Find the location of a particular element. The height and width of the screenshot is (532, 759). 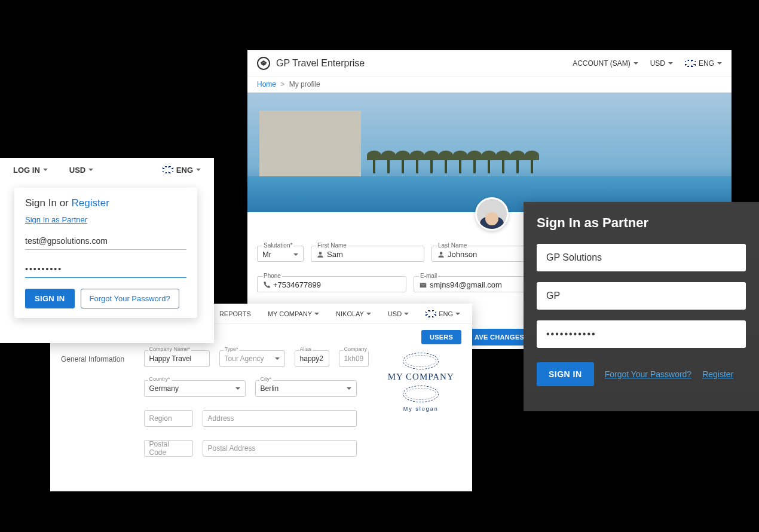

region-field: Region is located at coordinates (169, 418).